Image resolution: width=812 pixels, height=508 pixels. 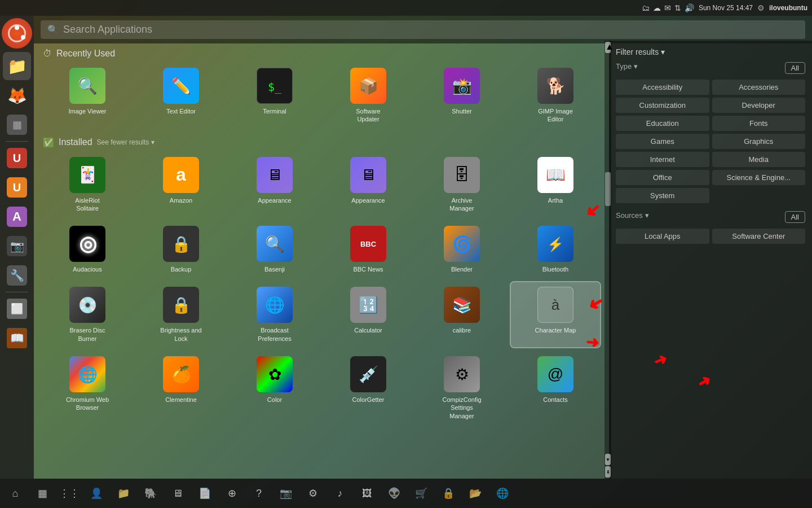 I want to click on search-input, so click(x=431, y=29).